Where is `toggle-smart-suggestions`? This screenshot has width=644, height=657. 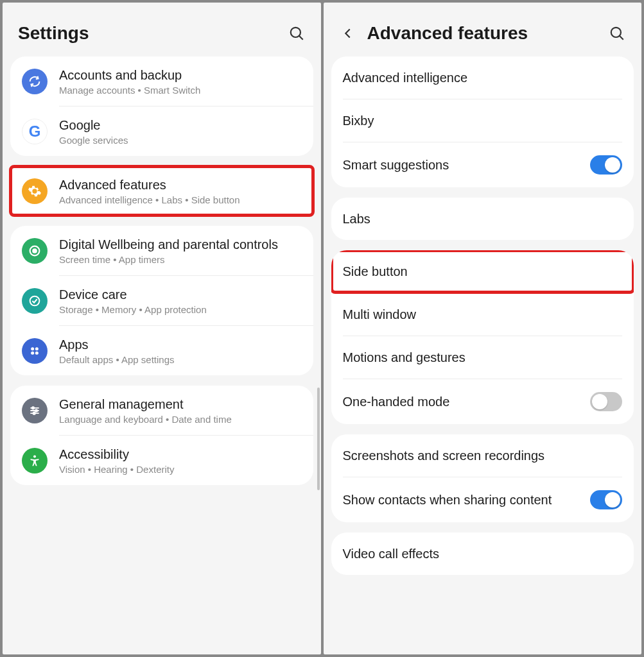
toggle-smart-suggestions is located at coordinates (606, 165).